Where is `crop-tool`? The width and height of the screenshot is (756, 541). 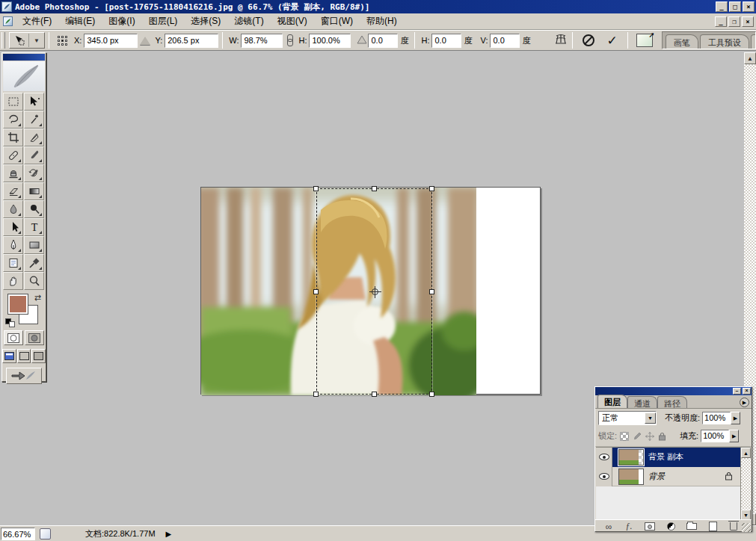 crop-tool is located at coordinates (13, 137).